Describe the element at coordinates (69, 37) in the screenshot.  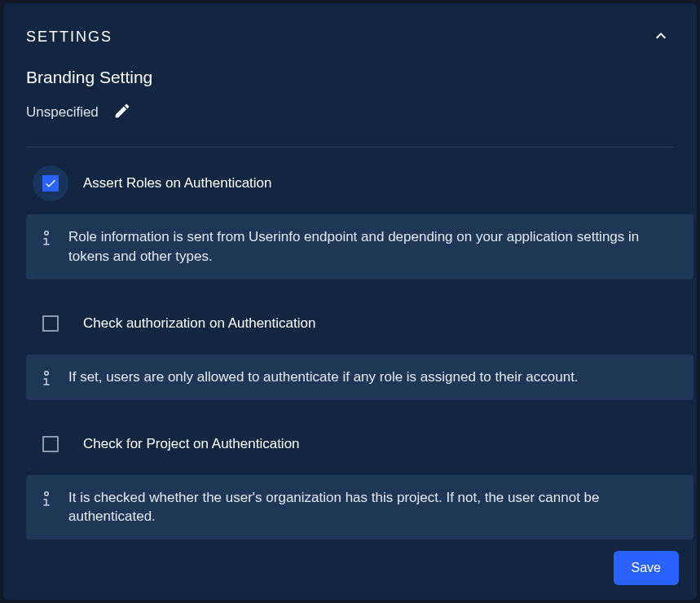
I see `panel-title: SETTINGS` at that location.